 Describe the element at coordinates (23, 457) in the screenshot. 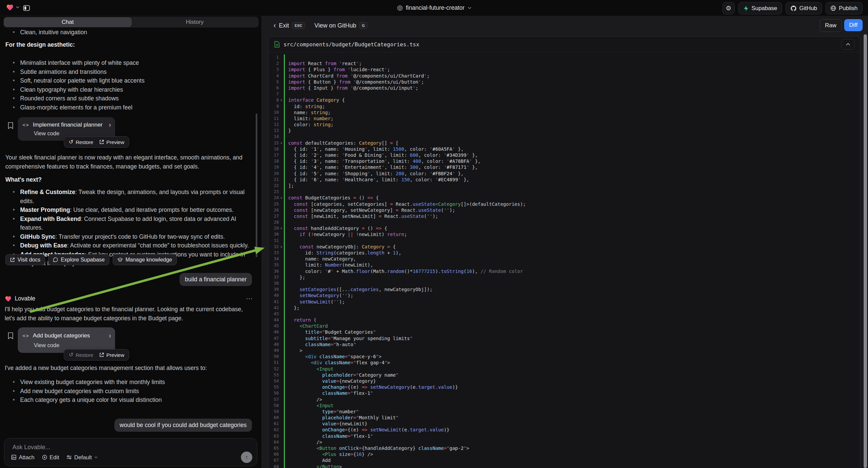

I see `attach-button: Attach` at that location.